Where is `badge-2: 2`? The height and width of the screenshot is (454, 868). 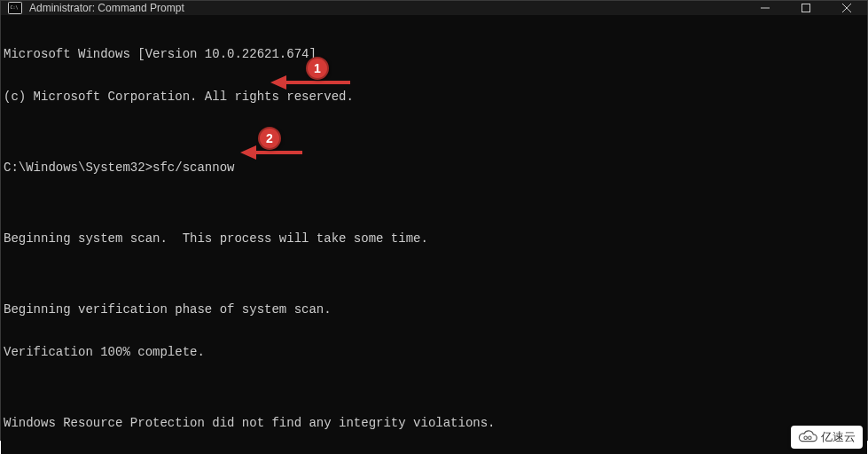 badge-2: 2 is located at coordinates (270, 138).